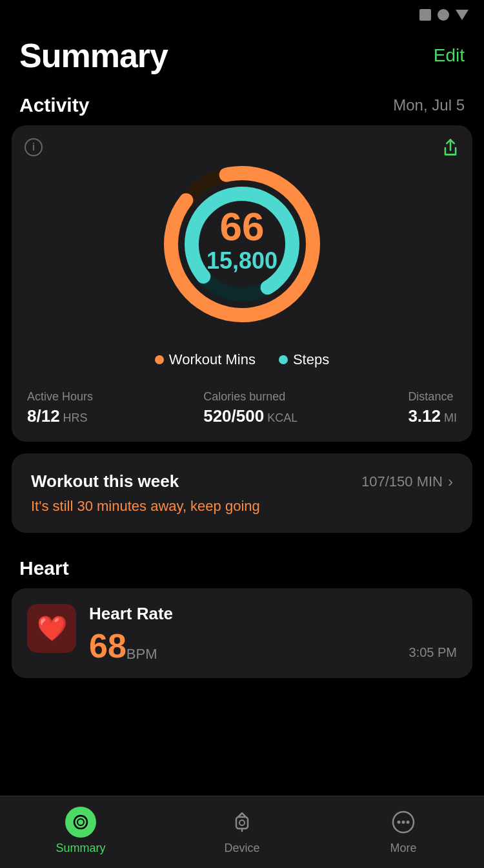  I want to click on active-hours-label: Active Hours, so click(60, 397).